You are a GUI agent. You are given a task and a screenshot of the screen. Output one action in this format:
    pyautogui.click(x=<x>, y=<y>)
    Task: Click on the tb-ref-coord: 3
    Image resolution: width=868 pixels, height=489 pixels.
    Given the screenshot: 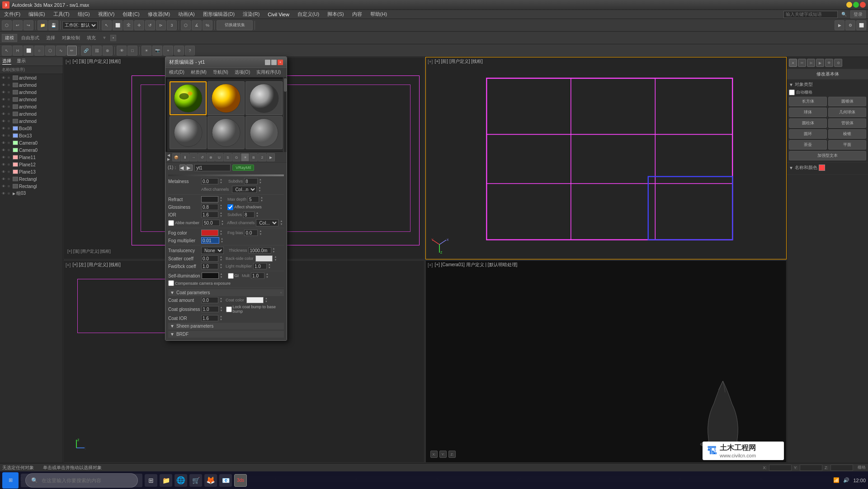 What is the action you would take?
    pyautogui.click(x=172, y=25)
    